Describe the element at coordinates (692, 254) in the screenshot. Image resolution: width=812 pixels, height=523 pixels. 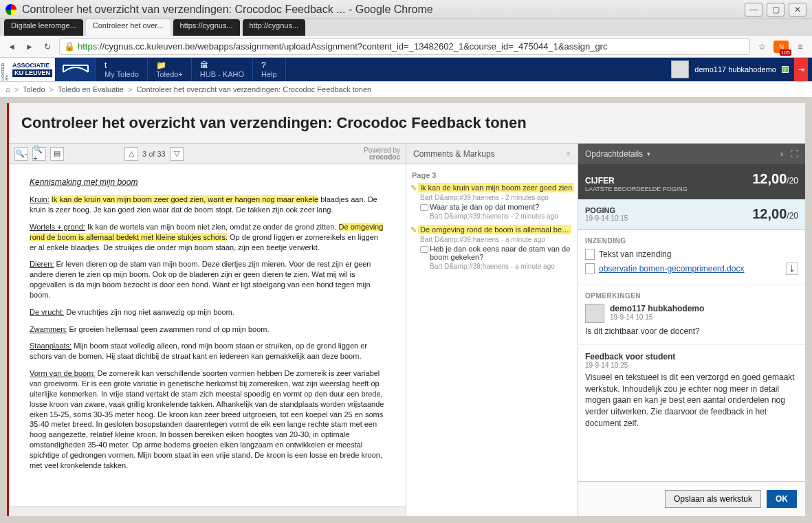
I see `submission-text-row: Tekst van inzending` at that location.